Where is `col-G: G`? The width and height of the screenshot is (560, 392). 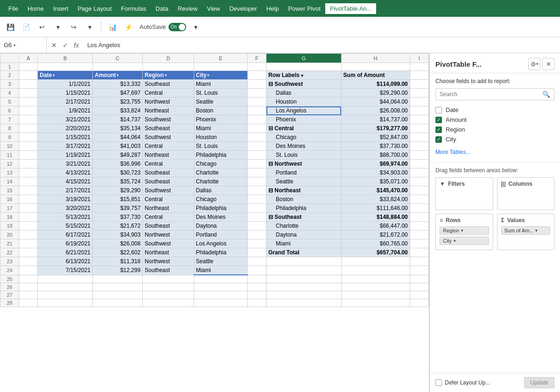
col-G: G is located at coordinates (304, 58).